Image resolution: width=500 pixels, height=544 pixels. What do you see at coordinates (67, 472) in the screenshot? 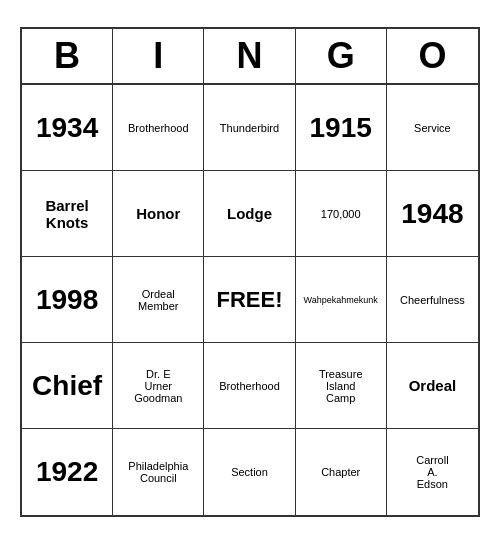
I see `cell-text-20: 1922` at bounding box center [67, 472].